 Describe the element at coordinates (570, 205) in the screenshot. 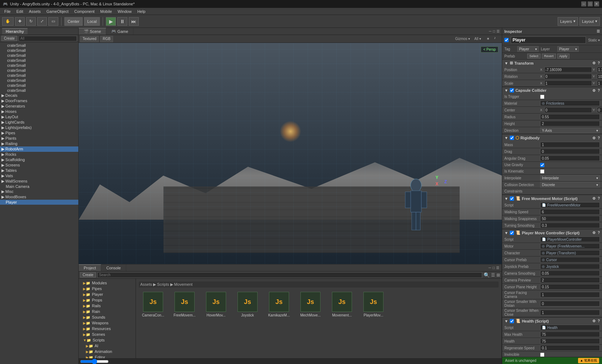

I see `fm-script-field: 📄 FreeMovementMotor` at that location.